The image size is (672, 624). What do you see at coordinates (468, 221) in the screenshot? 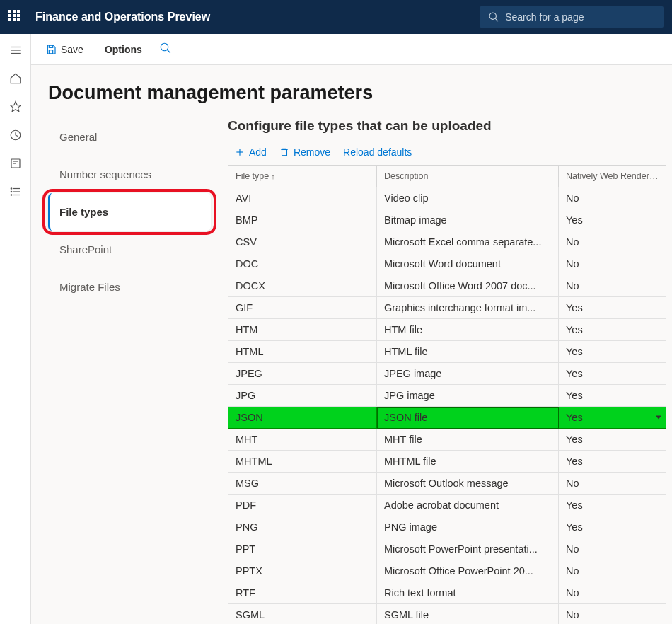
I see `cell-desc: Bitmap image` at bounding box center [468, 221].